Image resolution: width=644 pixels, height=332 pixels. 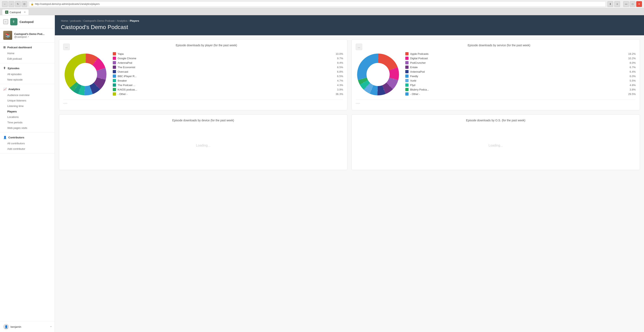 I want to click on sidebar-item-audience-overview: Audience overview, so click(x=28, y=95).